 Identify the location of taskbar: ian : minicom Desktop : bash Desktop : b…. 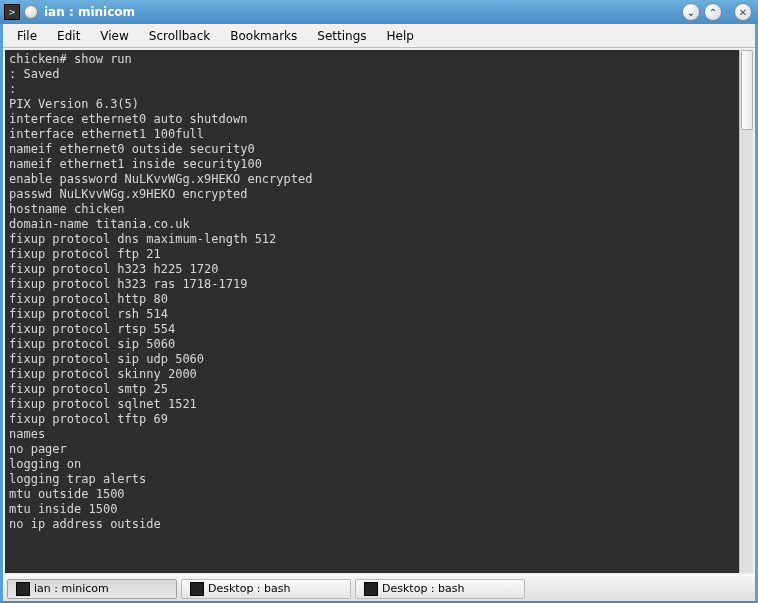
(379, 588).